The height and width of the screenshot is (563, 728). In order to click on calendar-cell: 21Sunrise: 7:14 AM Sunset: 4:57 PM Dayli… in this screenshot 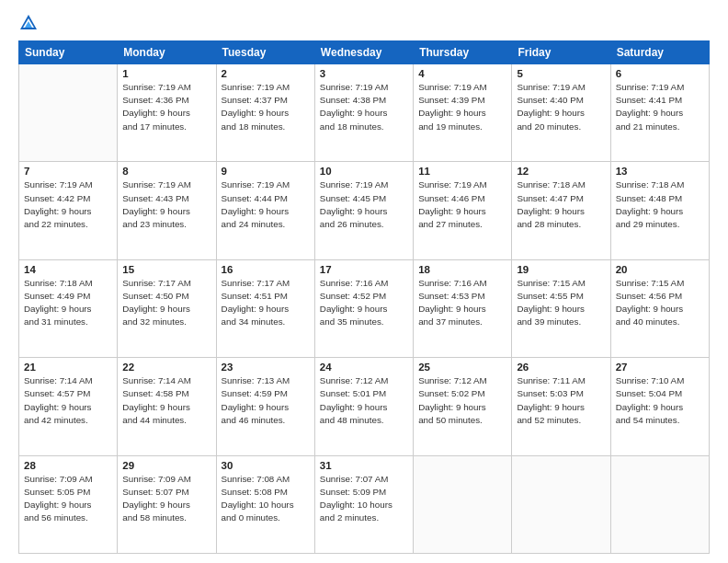, I will do `click(68, 407)`.